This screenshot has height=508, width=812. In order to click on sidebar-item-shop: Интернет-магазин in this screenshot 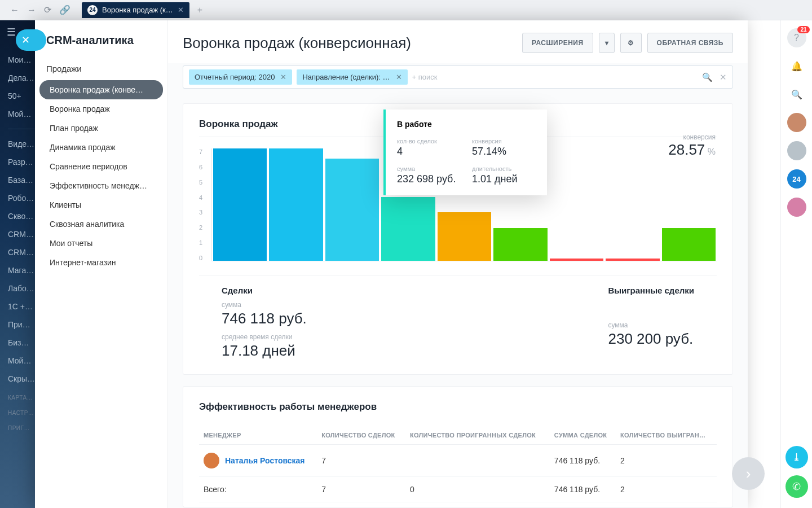, I will do `click(102, 262)`.